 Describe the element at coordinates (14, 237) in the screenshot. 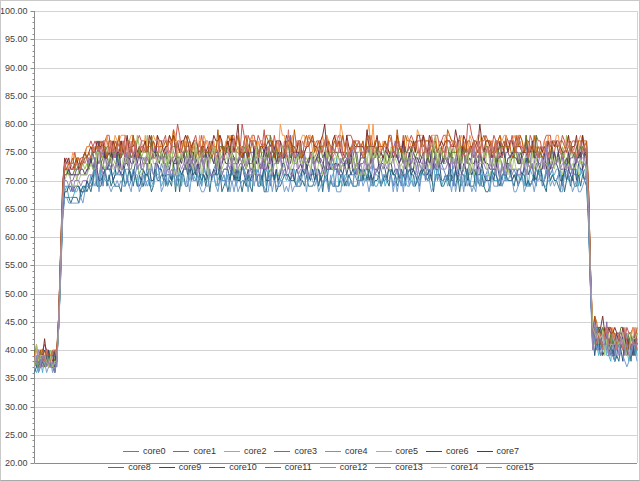

I see `y-axis-labels: 100.0095.0090.0085.0080.0075.0070.0065.0…` at that location.